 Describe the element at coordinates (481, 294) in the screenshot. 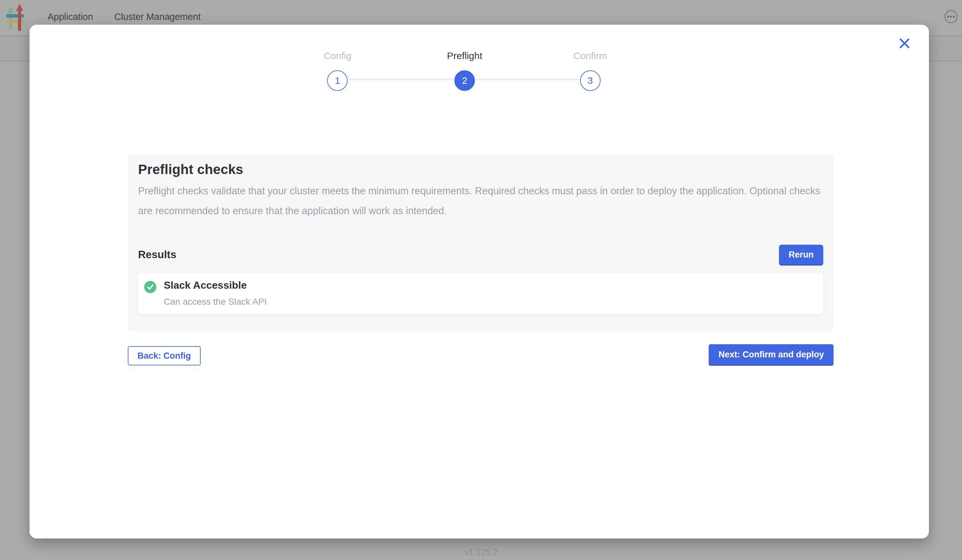

I see `preflight-result-row: Slack Accessible Can access the Slack AP…` at that location.